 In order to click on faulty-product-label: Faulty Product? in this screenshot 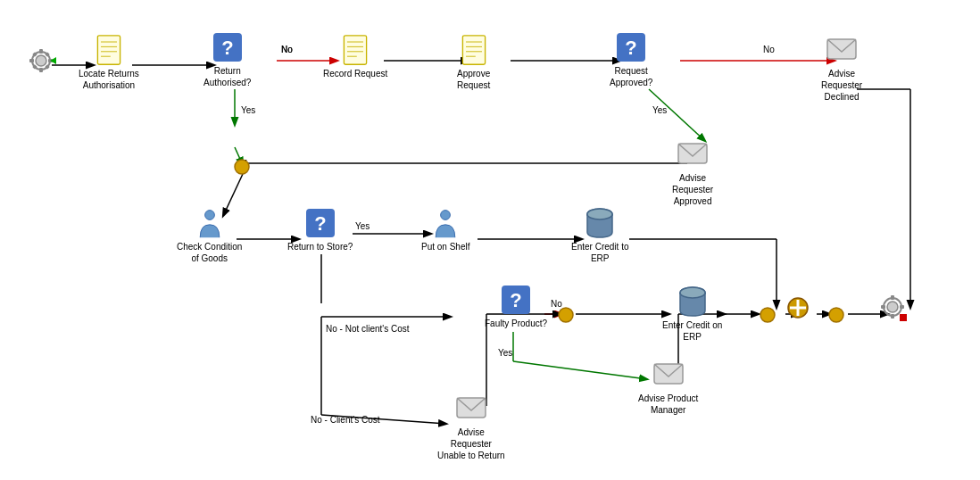, I will do `click(516, 323)`.